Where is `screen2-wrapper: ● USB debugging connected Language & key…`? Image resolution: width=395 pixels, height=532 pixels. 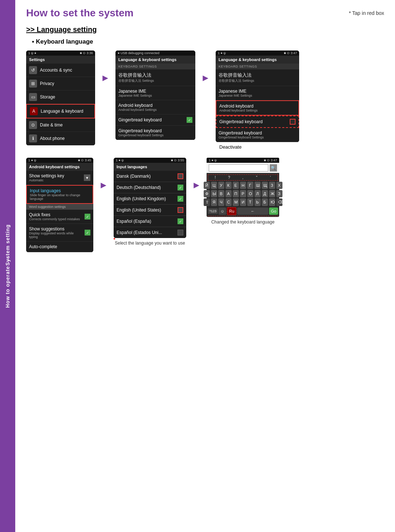 screen2-wrapper: ● USB debugging connected Language & key… is located at coordinates (155, 95).